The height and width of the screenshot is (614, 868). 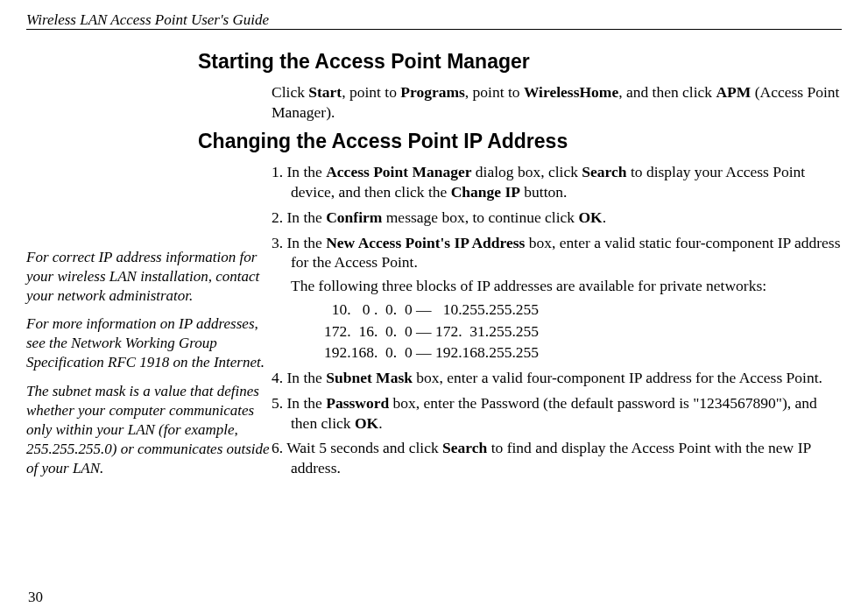 What do you see at coordinates (557, 102) in the screenshot?
I see `section1-paragraph: Click Start, point to Programs, point to…` at bounding box center [557, 102].